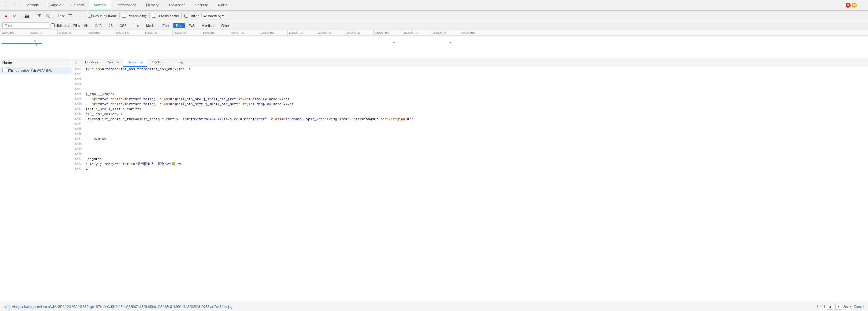 Image resolution: width=868 pixels, height=311 pixels. I want to click on tab-memory: Memory, so click(152, 5).